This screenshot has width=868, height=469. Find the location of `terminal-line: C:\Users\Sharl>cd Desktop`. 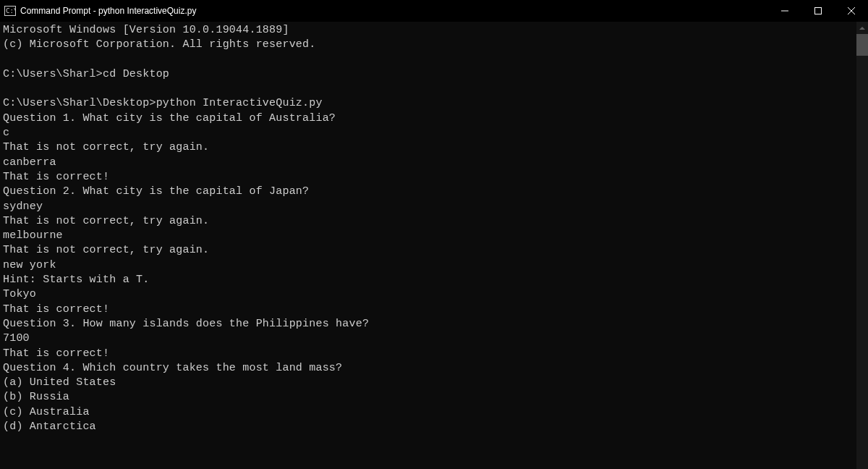

terminal-line: C:\Users\Sharl>cd Desktop is located at coordinates (430, 75).